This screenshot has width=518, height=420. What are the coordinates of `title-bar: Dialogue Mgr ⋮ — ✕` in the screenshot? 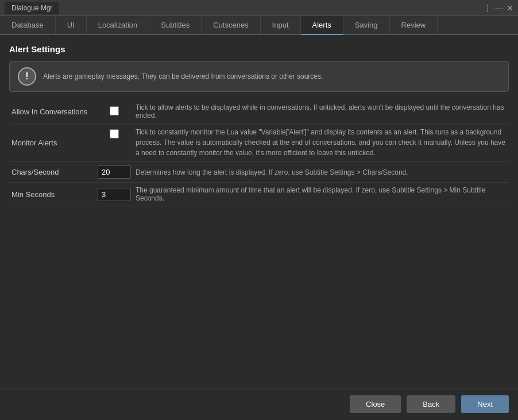 It's located at (259, 8).